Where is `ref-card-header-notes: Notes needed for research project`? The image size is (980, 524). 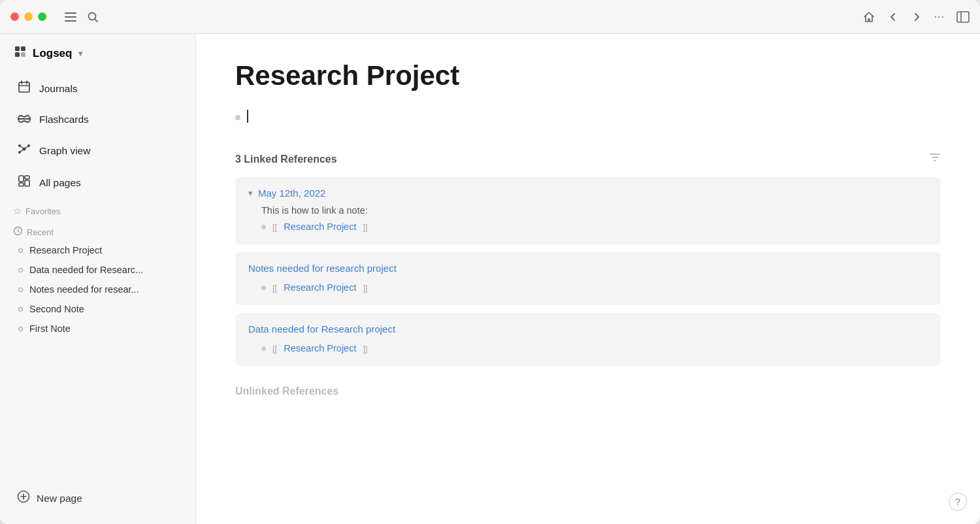 ref-card-header-notes: Notes needed for research project is located at coordinates (588, 268).